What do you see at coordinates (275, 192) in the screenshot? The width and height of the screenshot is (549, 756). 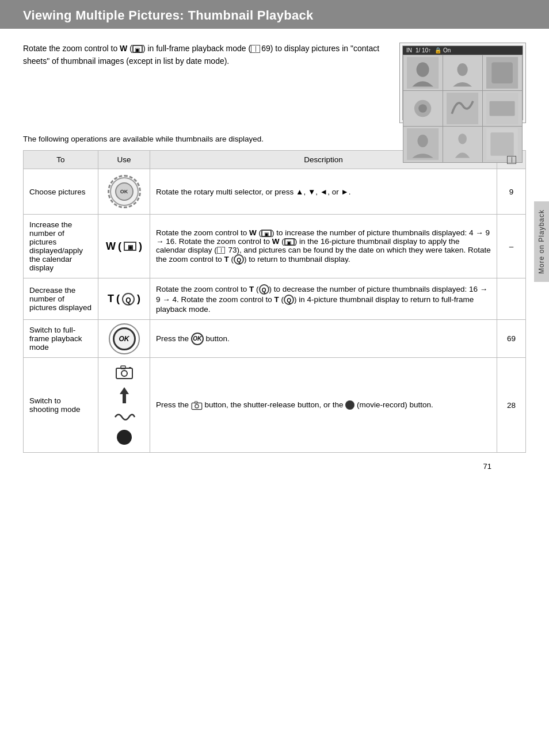 I see `table-row: Choose pictures OK Rotate the rotary mul…` at bounding box center [275, 192].